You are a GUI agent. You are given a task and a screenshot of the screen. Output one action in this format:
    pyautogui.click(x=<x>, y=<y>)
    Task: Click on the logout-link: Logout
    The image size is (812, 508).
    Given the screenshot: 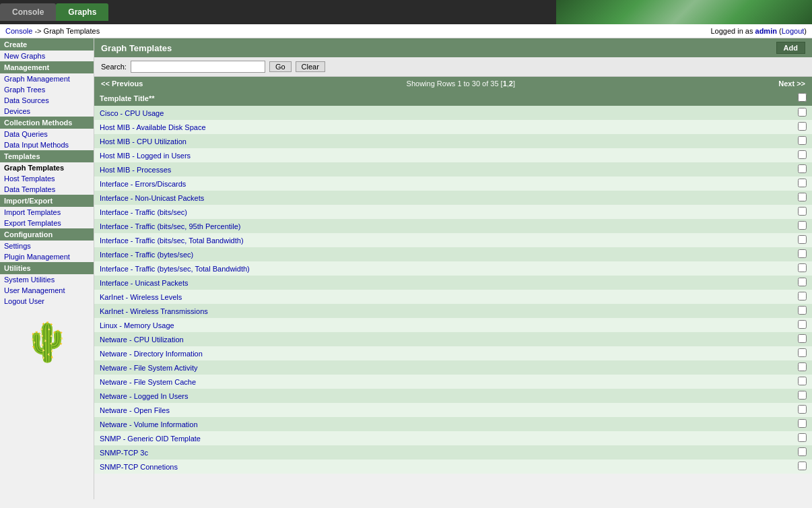 What is the action you would take?
    pyautogui.click(x=793, y=31)
    